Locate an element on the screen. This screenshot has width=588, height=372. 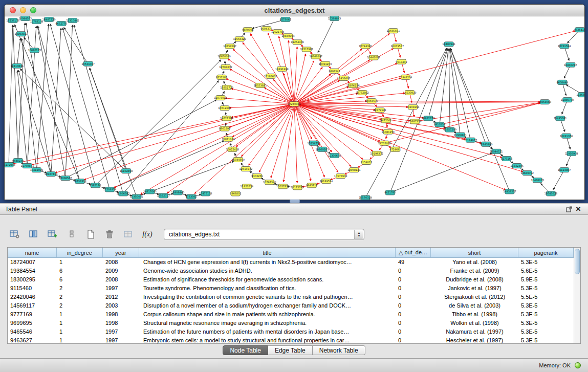
graph-node: 11566429 is located at coordinates (239, 39).